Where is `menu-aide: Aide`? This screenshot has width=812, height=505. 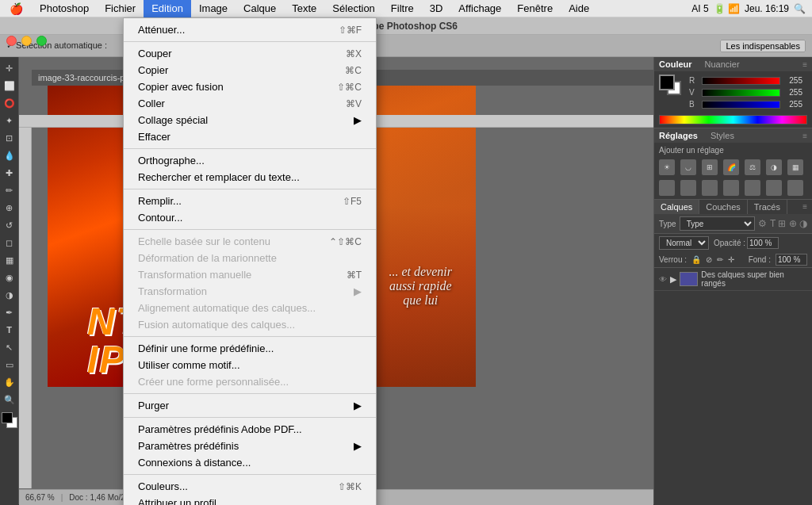
menu-aide: Aide is located at coordinates (579, 9).